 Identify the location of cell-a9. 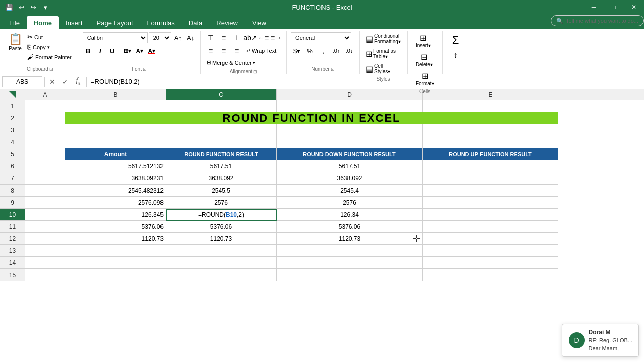
(45, 203).